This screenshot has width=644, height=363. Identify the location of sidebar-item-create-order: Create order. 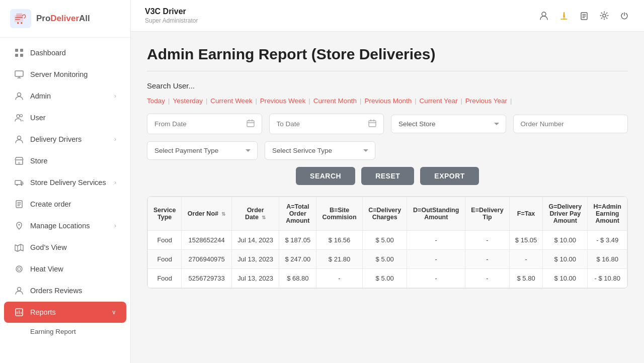
(65, 204).